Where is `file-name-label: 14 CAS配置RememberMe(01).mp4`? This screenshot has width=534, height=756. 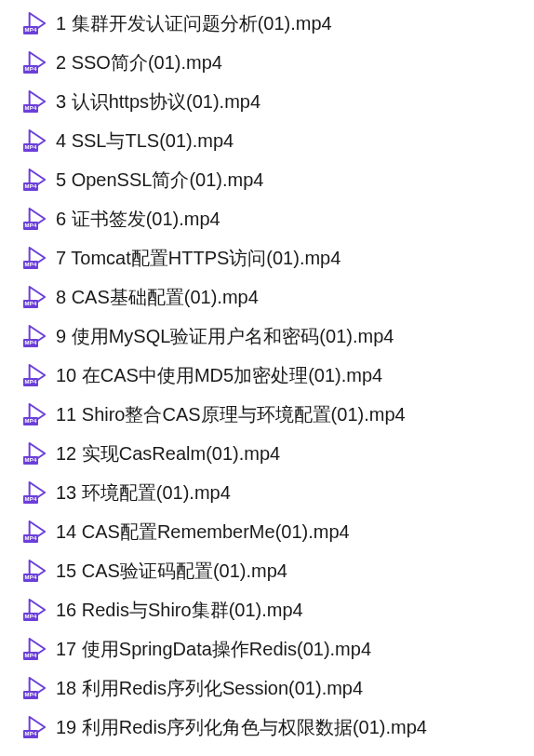
file-name-label: 14 CAS配置RememberMe(01).mp4 is located at coordinates (203, 533).